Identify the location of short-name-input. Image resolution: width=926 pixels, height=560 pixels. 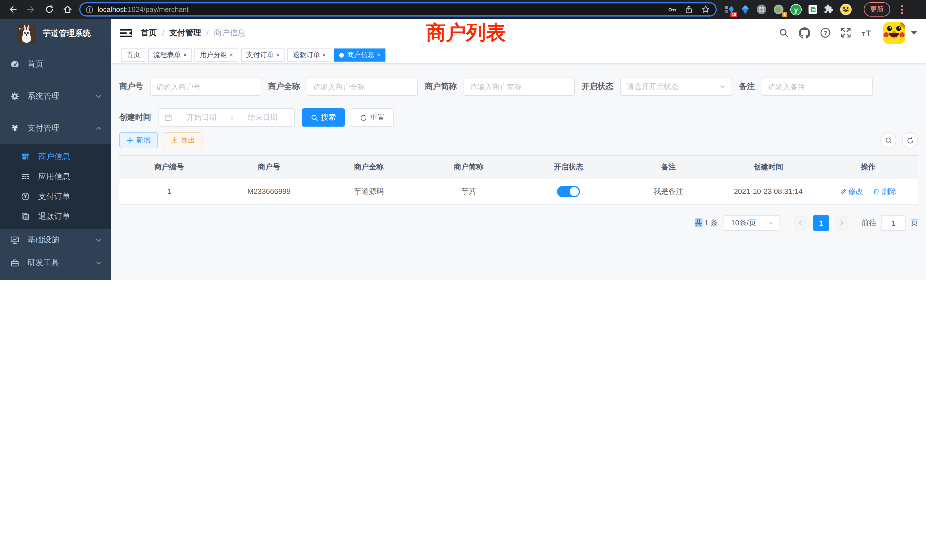
(519, 86).